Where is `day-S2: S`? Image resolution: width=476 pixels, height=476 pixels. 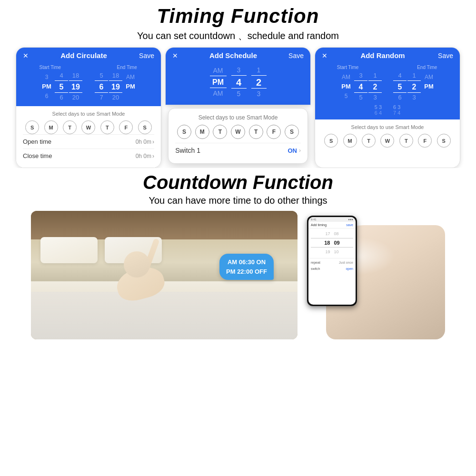 day-S2: S is located at coordinates (145, 128).